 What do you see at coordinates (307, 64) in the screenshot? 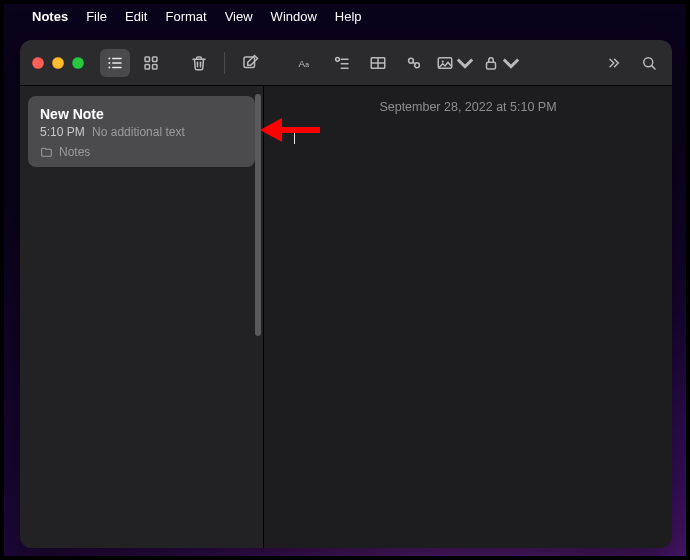
I see `svg-text: a` at bounding box center [307, 64].